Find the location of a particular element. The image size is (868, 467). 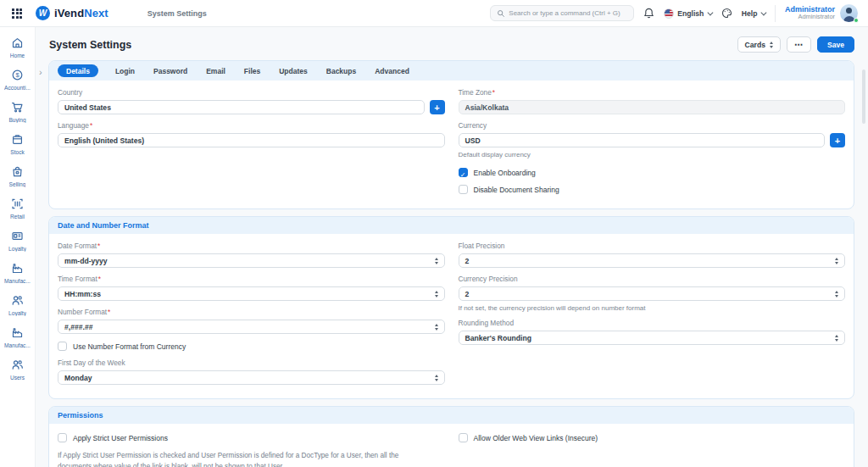

sidebar-item-retail: Retail is located at coordinates (18, 208).